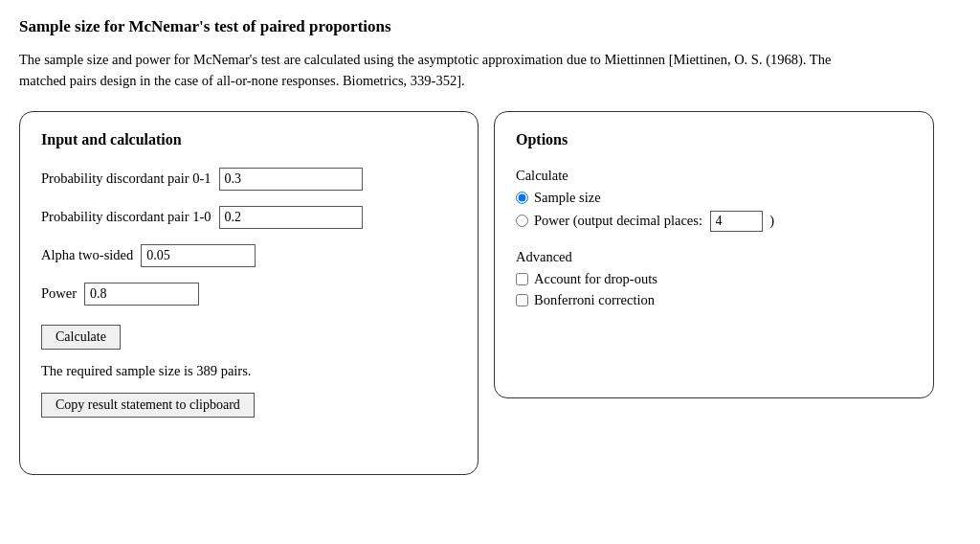 The width and height of the screenshot is (980, 544). I want to click on power-radio, so click(523, 220).